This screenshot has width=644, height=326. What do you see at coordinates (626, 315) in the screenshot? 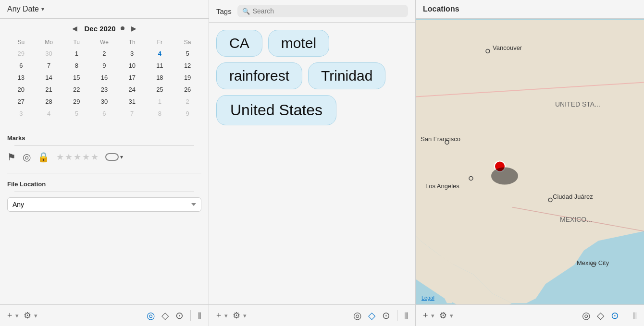
I see `right-toolbar-divider` at bounding box center [626, 315].